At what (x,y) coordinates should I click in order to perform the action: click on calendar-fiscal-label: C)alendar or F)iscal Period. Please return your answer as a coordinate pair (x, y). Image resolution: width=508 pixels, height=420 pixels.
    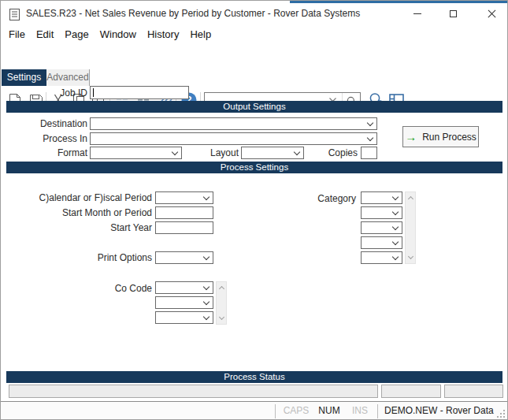
    Looking at the image, I should click on (76, 198).